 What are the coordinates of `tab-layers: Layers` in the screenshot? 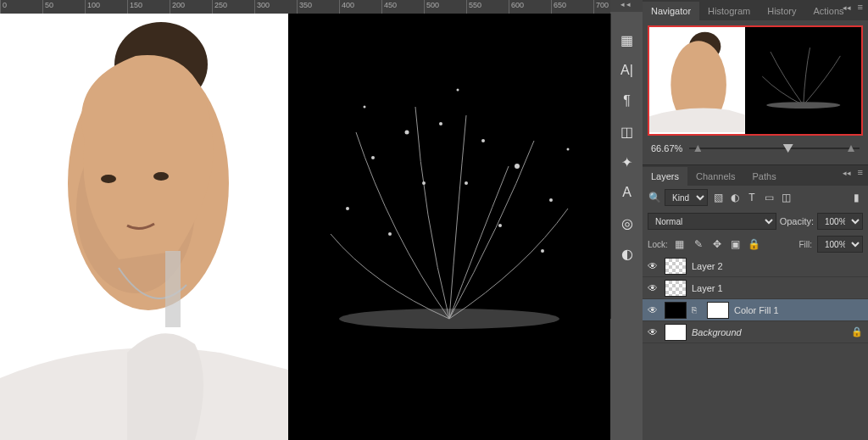 It's located at (665, 176).